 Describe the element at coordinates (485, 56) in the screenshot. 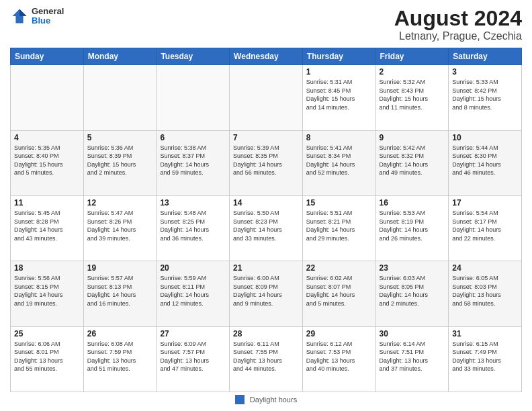

I see `col-saturday: Saturday` at that location.